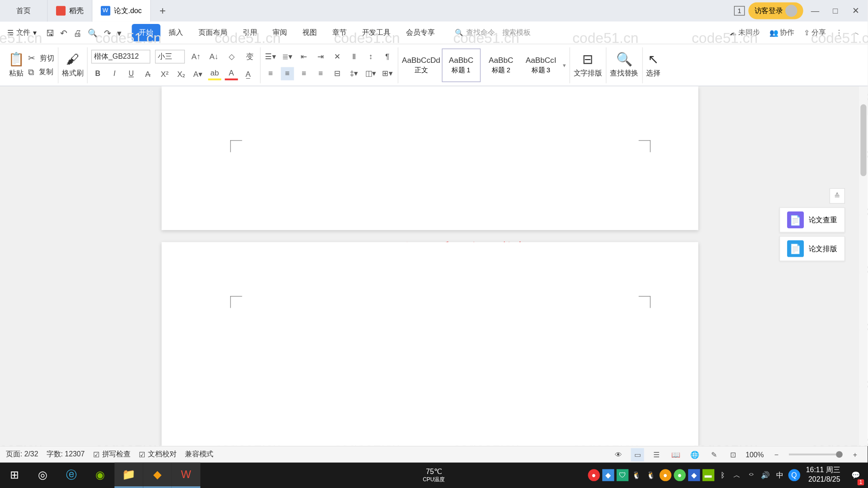  I want to click on text-layout-button: ⊟文字排版, so click(588, 65).